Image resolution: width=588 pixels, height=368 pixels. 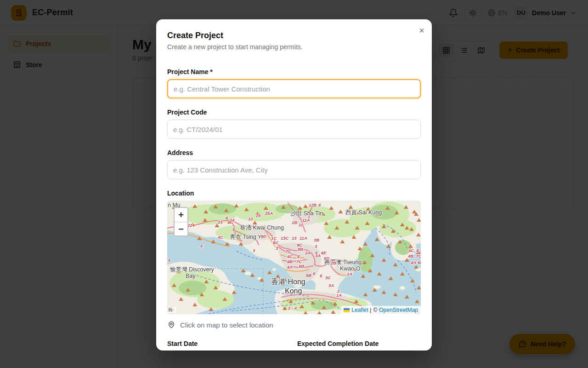 I want to click on zoom-out-button: −, so click(x=181, y=229).